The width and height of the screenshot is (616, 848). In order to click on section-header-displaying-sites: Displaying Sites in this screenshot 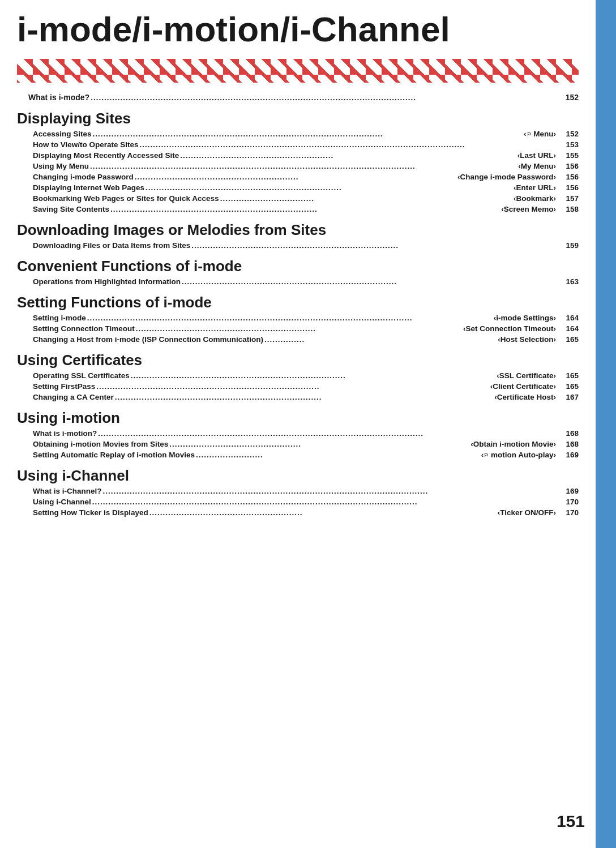, I will do `click(298, 119)`.